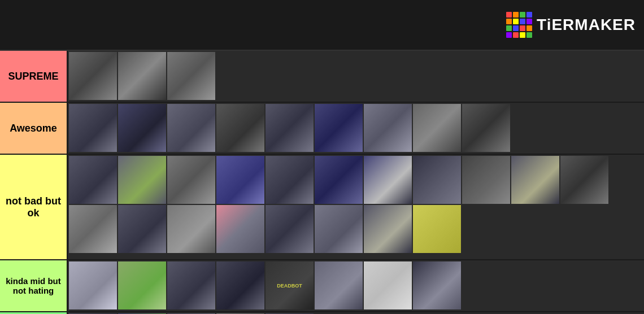  What do you see at coordinates (34, 76) in the screenshot?
I see `tier-label-supreme: SUPREME` at bounding box center [34, 76].